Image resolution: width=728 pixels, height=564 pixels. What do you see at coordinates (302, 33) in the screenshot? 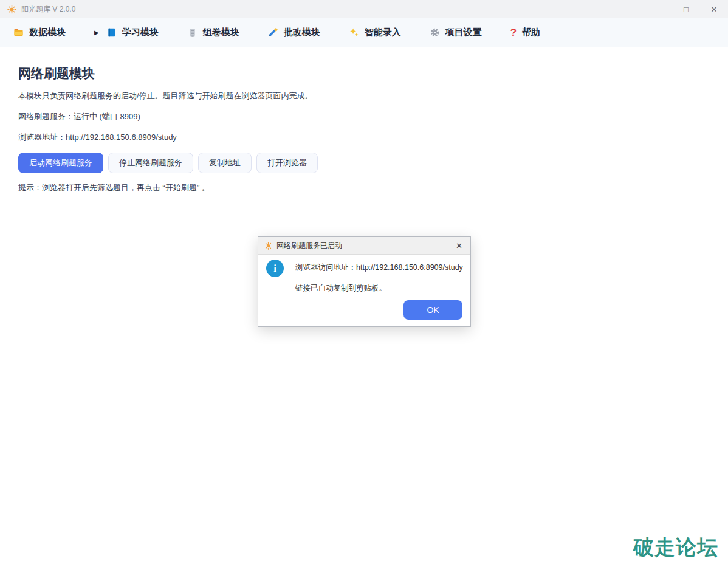
I see `nav-label: 批改模块` at bounding box center [302, 33].